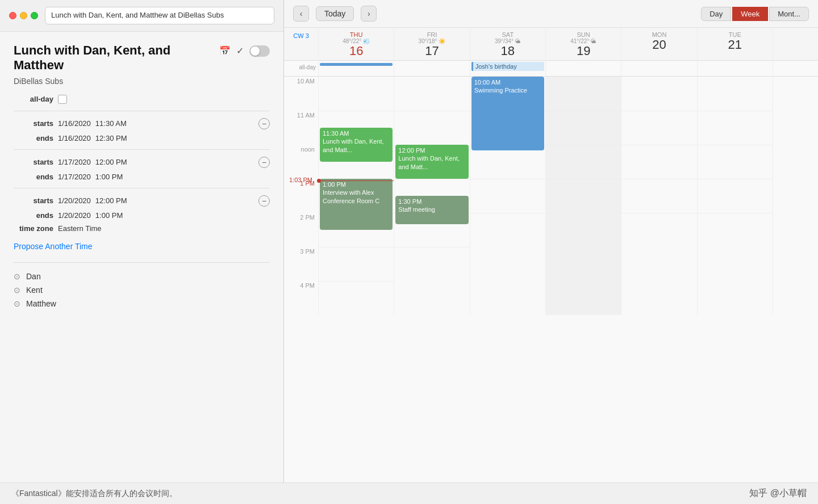 The height and width of the screenshot is (504, 818). Describe the element at coordinates (356, 68) in the screenshot. I see `all-day-thu` at that location.